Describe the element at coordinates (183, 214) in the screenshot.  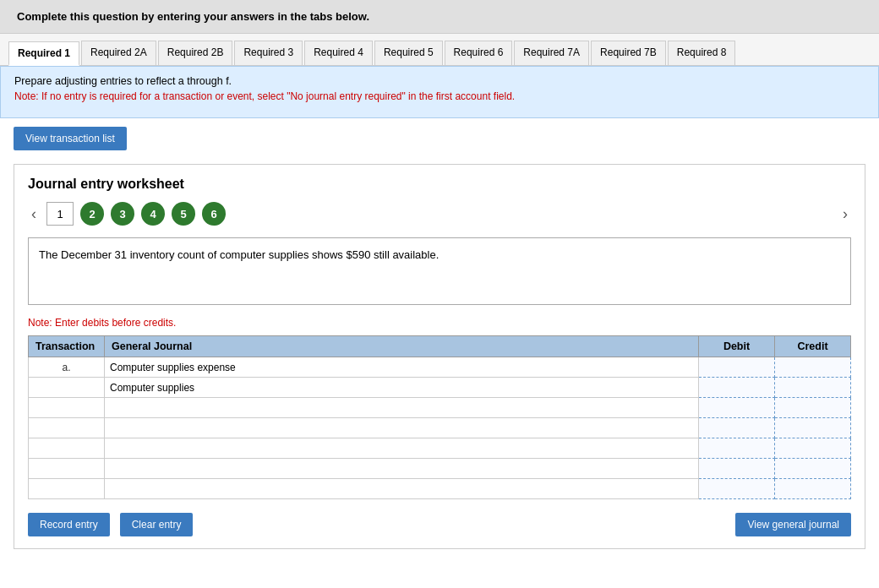
I see `page-5-button: 5` at that location.